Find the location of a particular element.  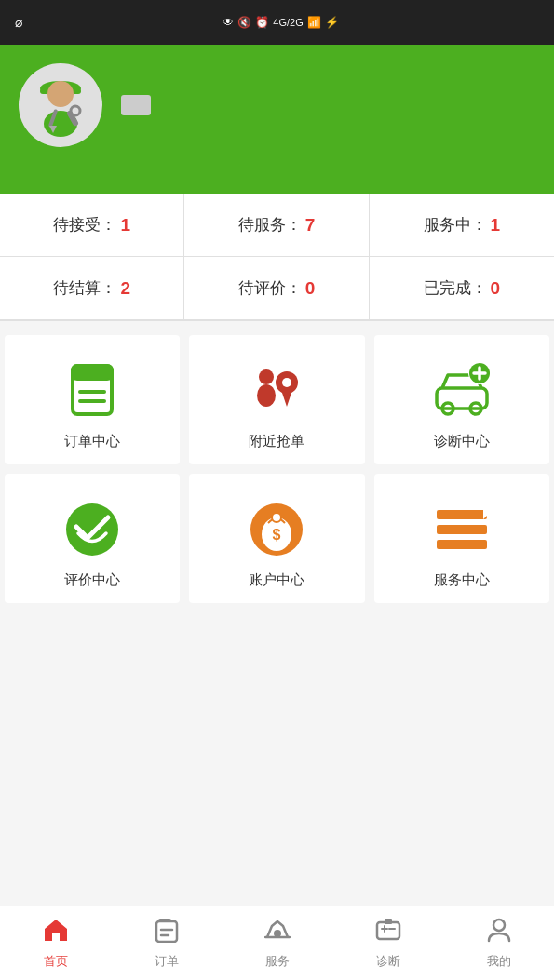

service-icon is located at coordinates (462, 530).